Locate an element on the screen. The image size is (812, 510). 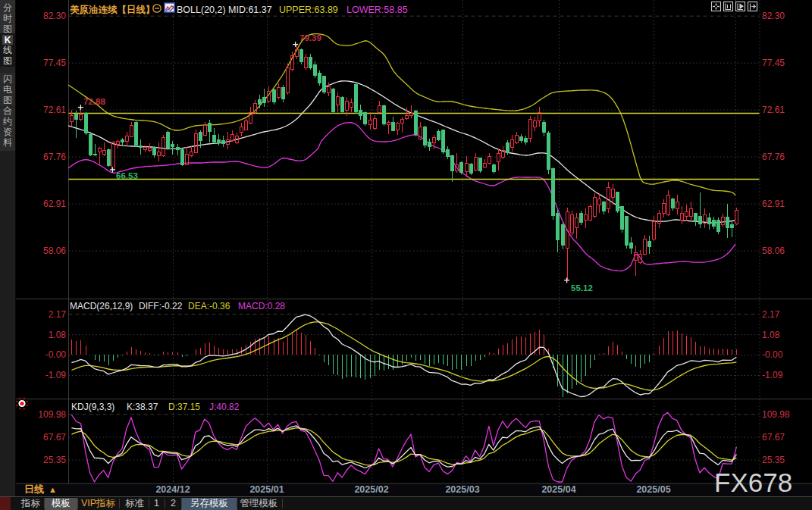
svg-text: MACD(26,12,9) is located at coordinates (102, 306).